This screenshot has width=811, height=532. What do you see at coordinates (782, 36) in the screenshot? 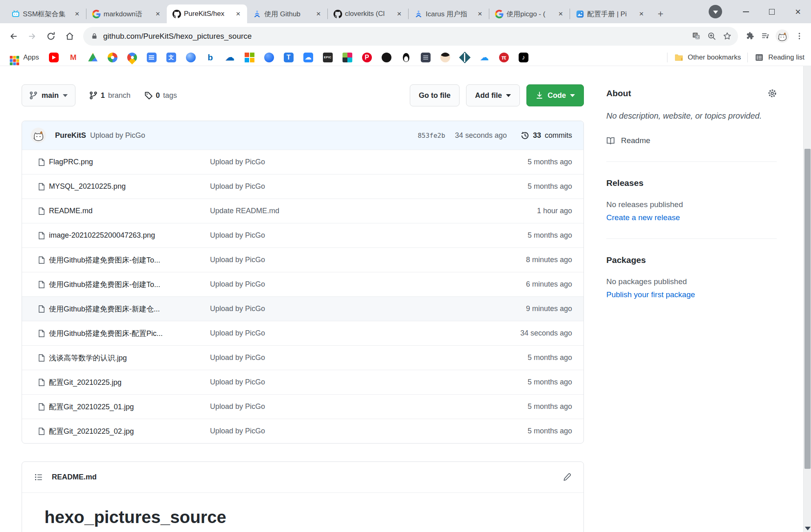
I see `profile-avatar` at bounding box center [782, 36].